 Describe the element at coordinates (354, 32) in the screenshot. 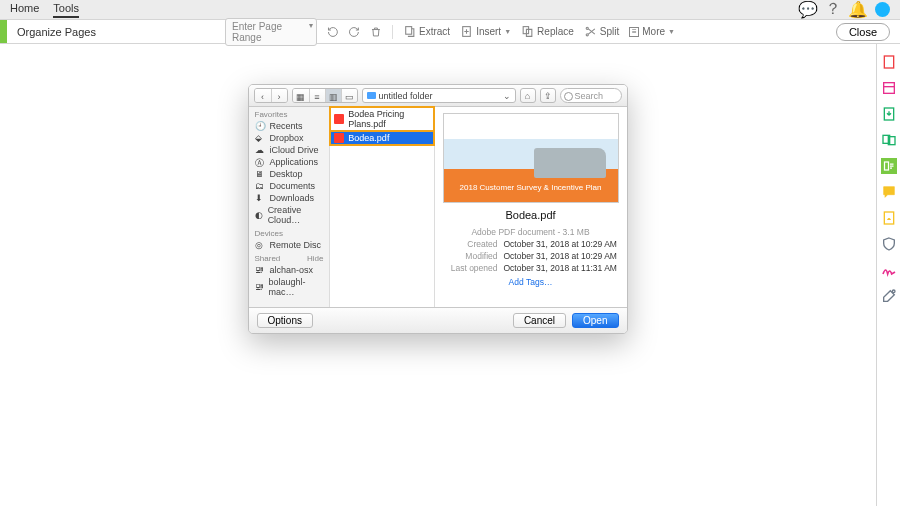

I see `rotate-right-icon` at that location.